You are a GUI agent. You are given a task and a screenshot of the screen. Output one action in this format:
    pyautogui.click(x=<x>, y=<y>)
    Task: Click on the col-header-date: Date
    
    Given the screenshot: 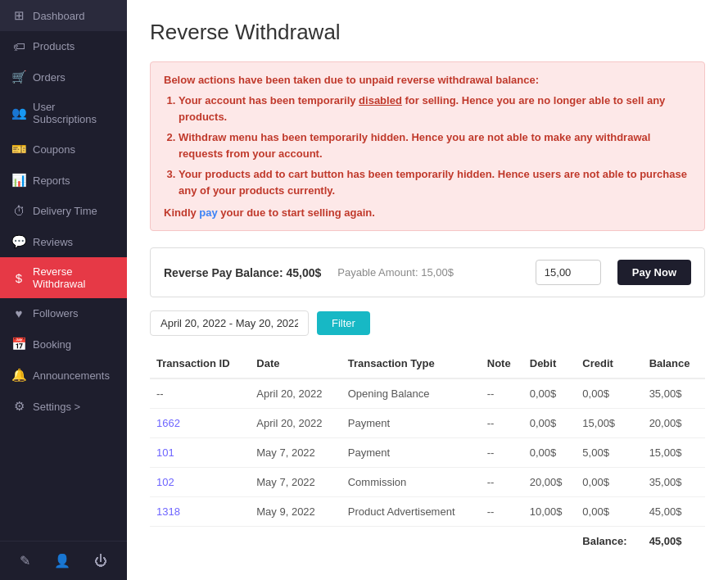 What is the action you would take?
    pyautogui.click(x=295, y=364)
    